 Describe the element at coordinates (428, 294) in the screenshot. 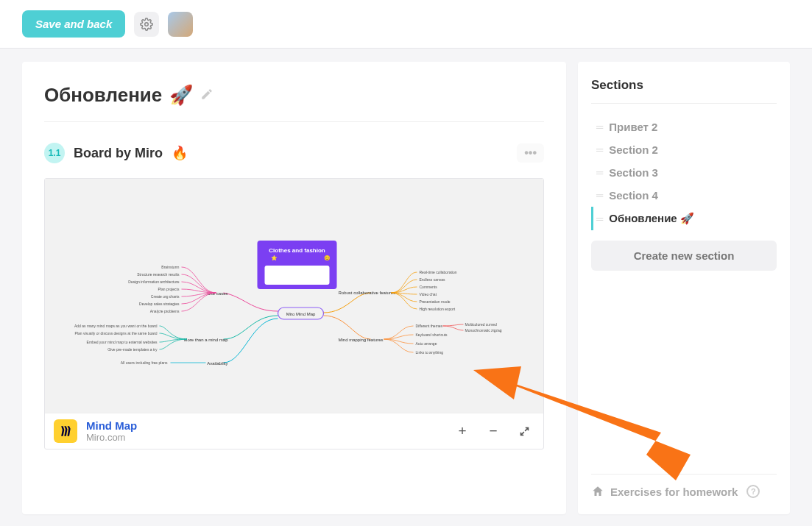

I see `svg-text: Video chat` at that location.